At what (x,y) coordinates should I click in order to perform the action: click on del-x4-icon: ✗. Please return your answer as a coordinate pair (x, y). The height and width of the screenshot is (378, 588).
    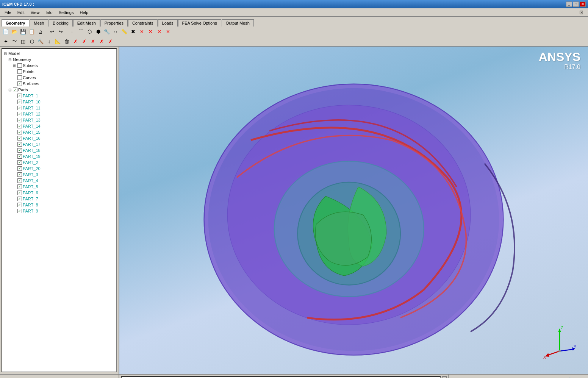
    Looking at the image, I should click on (102, 41).